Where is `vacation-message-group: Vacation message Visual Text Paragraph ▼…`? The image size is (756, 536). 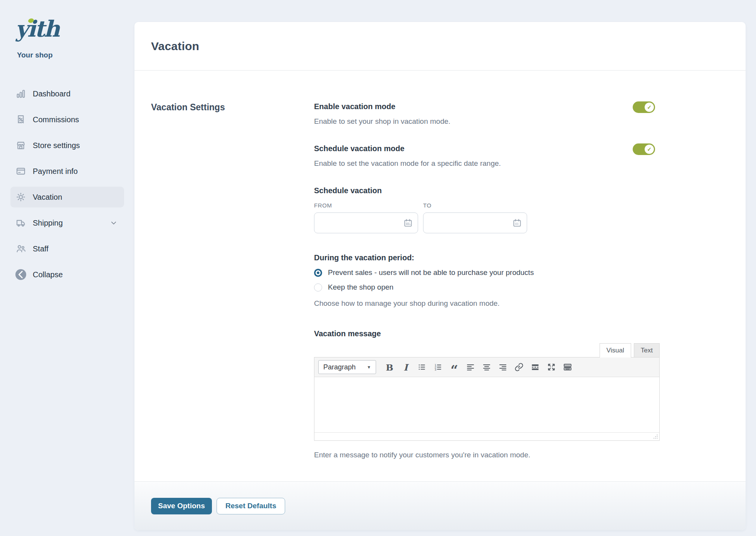
vacation-message-group: Vacation message Visual Text Paragraph ▼… is located at coordinates (487, 394).